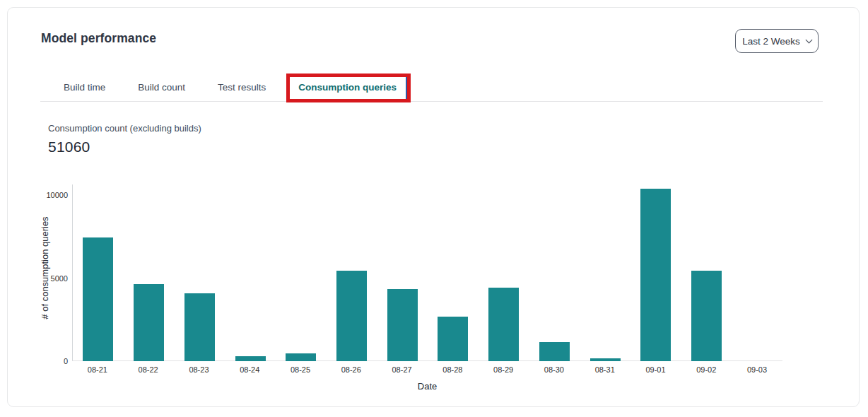  Describe the element at coordinates (124, 129) in the screenshot. I see `metric-label: Consumption count (excluding builds)` at that location.